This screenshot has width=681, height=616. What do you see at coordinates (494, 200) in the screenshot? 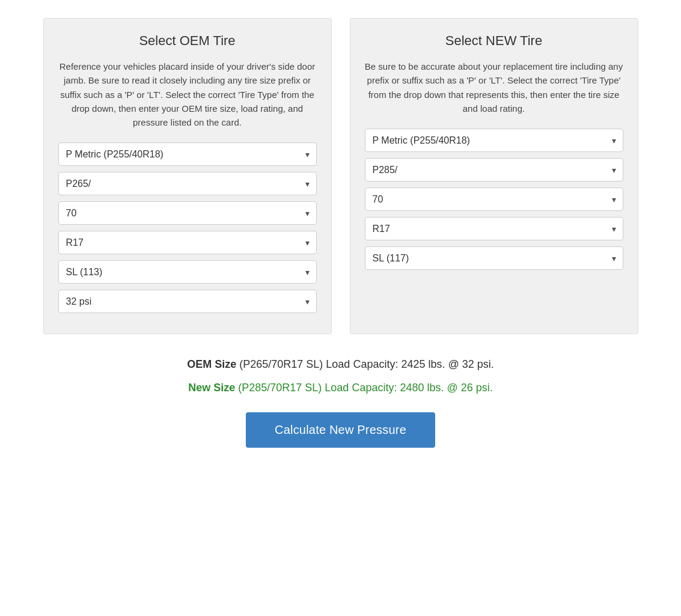
I see `new-aspect-select: 70` at bounding box center [494, 200].